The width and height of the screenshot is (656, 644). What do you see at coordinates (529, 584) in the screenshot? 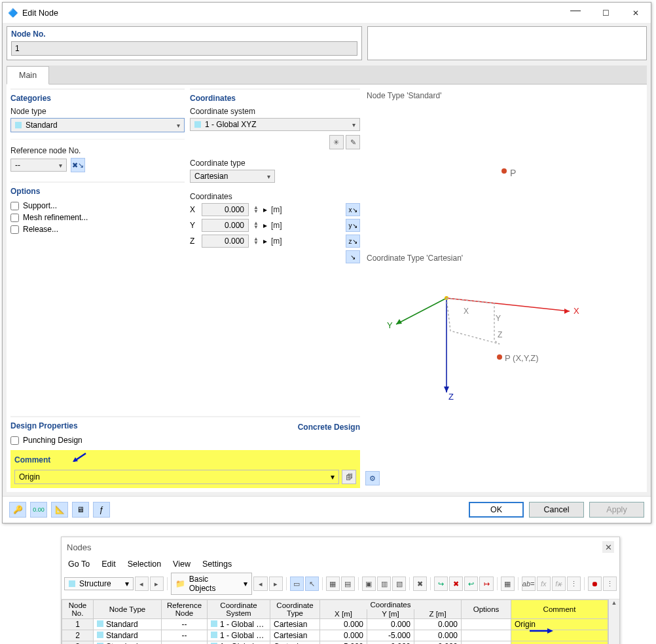
I see `rename-button: ab=` at bounding box center [529, 584].